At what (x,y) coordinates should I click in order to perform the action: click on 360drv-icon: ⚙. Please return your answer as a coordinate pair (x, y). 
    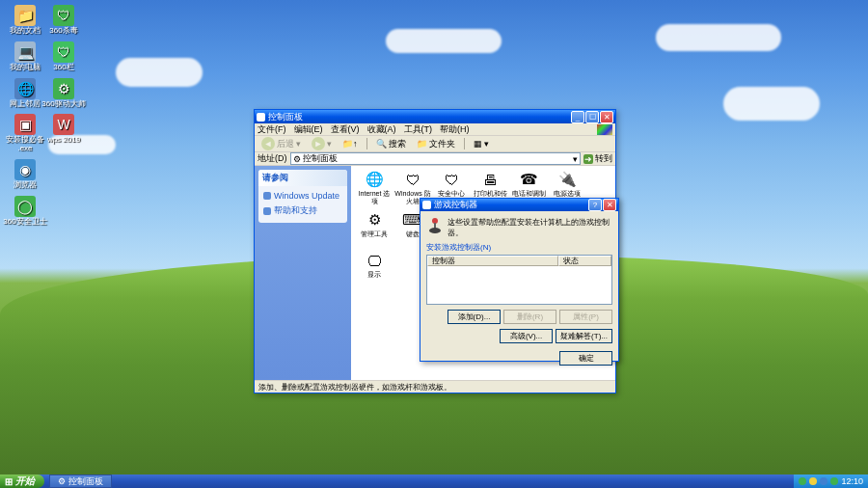
    Looking at the image, I should click on (64, 89).